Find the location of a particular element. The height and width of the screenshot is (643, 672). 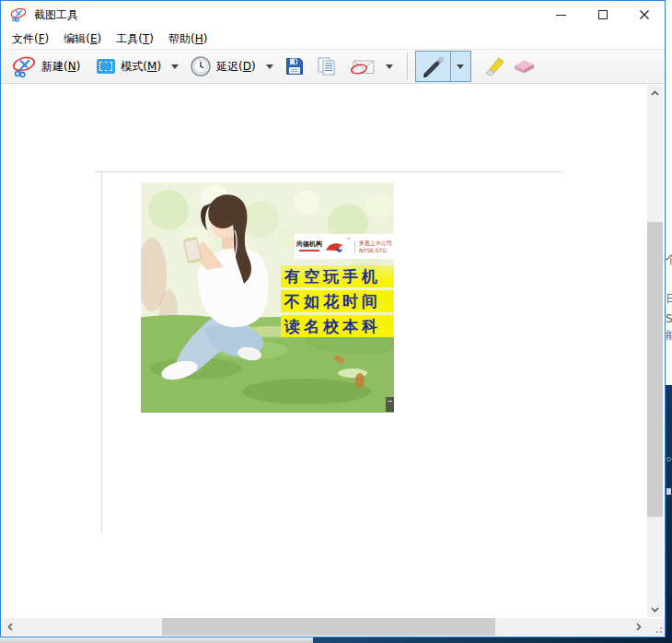

ad-slogan-line: 读名校本科 is located at coordinates (337, 326).